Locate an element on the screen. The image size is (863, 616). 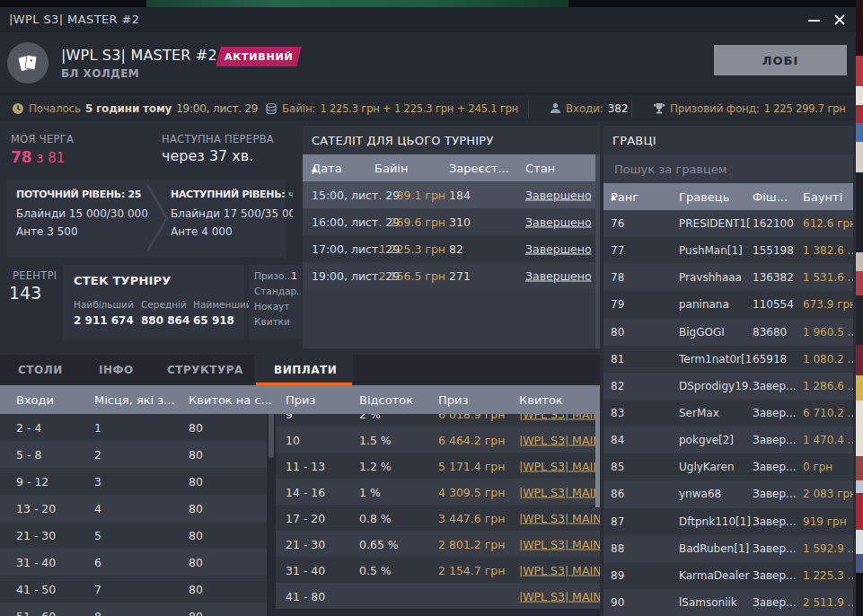
col-ticket-for: Квиток на с... is located at coordinates (230, 400).